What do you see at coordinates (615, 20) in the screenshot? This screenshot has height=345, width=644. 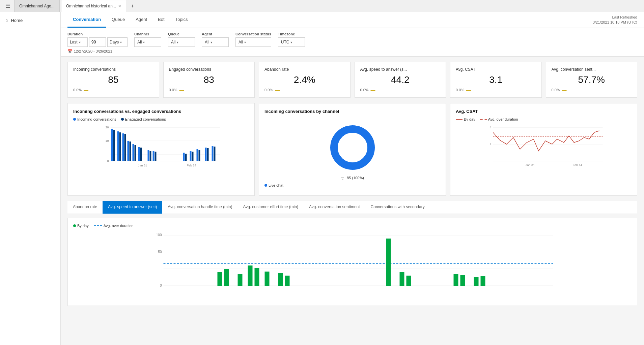 I see `last-refreshed: Last Refreshed 3/21/2021 10:18 PM (UTC)` at bounding box center [615, 20].